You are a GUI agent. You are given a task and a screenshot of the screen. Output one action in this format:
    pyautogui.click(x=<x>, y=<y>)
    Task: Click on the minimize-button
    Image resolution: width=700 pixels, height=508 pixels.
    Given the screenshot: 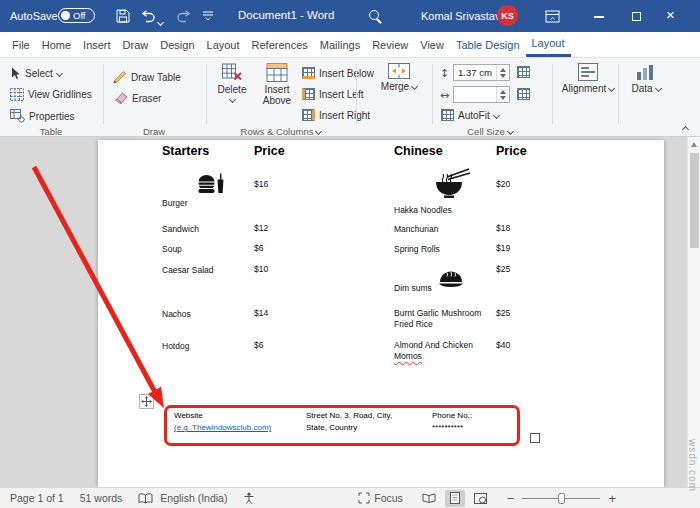 What is the action you would take?
    pyautogui.click(x=599, y=17)
    